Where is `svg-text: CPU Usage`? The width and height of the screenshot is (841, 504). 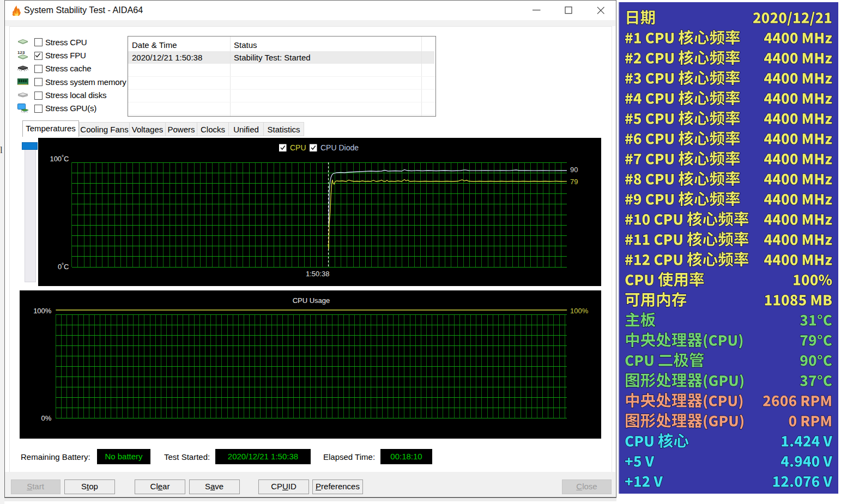
svg-text: CPU Usage is located at coordinates (312, 301).